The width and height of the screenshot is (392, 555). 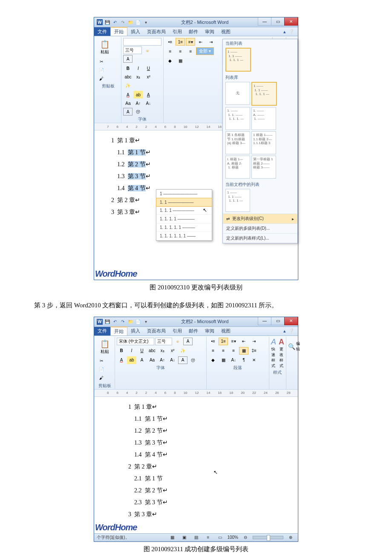 I want to click on list-swatch: I. 标题 1— A. 标题 2- 1. 标题, so click(x=238, y=167).